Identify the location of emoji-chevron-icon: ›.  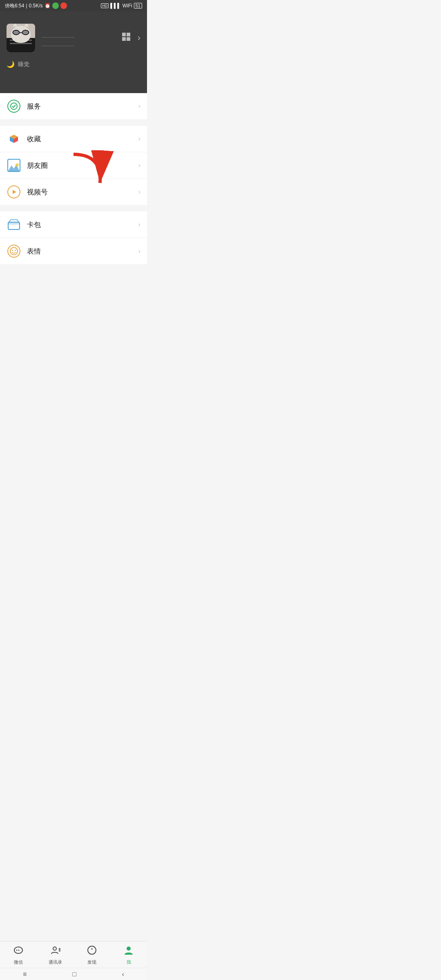
(140, 251).